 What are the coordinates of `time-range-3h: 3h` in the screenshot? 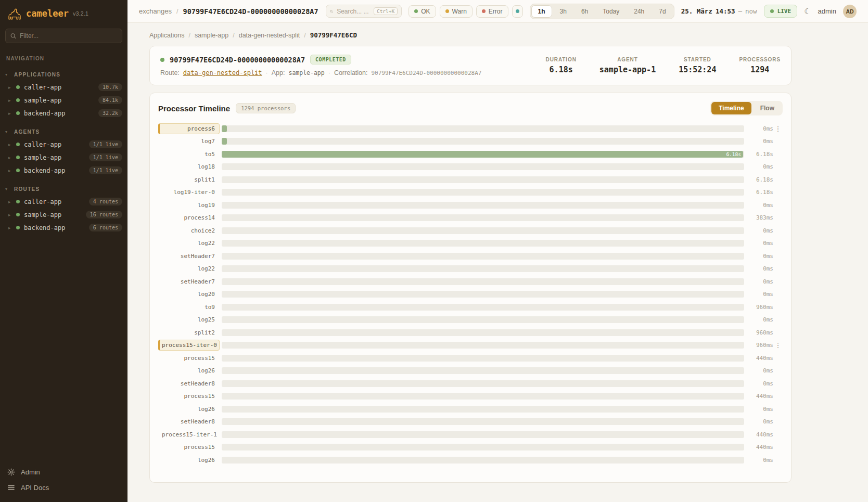 It's located at (563, 11).